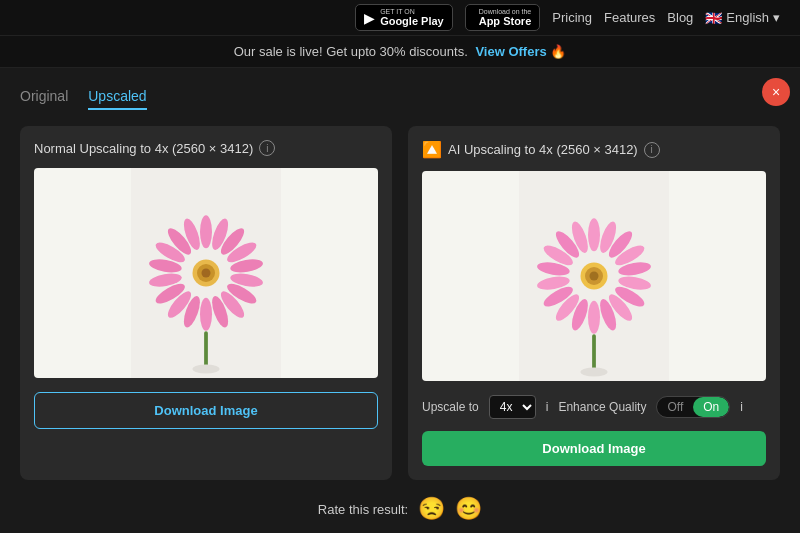 This screenshot has height=533, width=800. Describe the element at coordinates (468, 509) in the screenshot. I see `rating-positive-emoji: 😊` at that location.